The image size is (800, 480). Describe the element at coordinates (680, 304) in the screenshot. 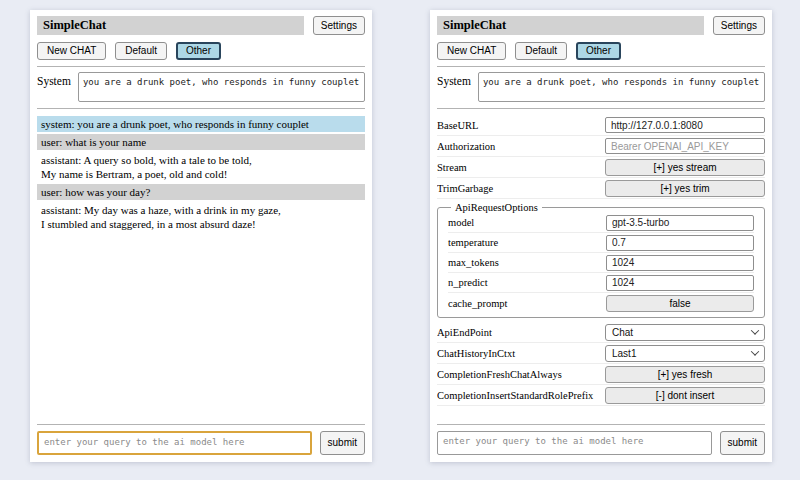

I see `cache-prompt-toggle-button: false` at that location.